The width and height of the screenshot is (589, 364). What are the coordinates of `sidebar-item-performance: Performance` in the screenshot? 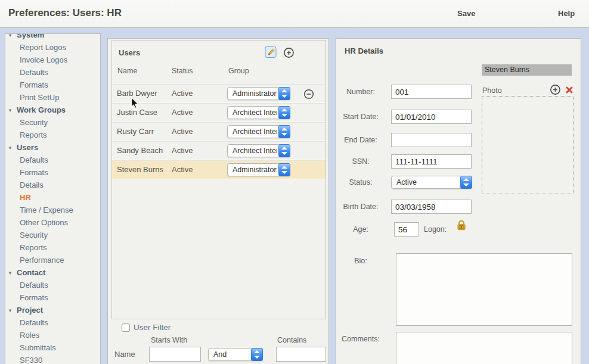 It's located at (52, 260).